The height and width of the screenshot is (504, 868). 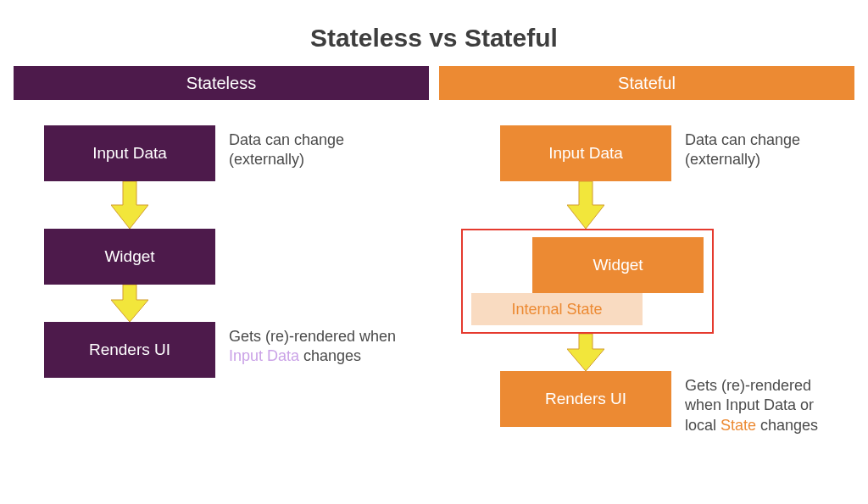 I want to click on stateless-input-note: Data can change (externally), so click(x=318, y=151).